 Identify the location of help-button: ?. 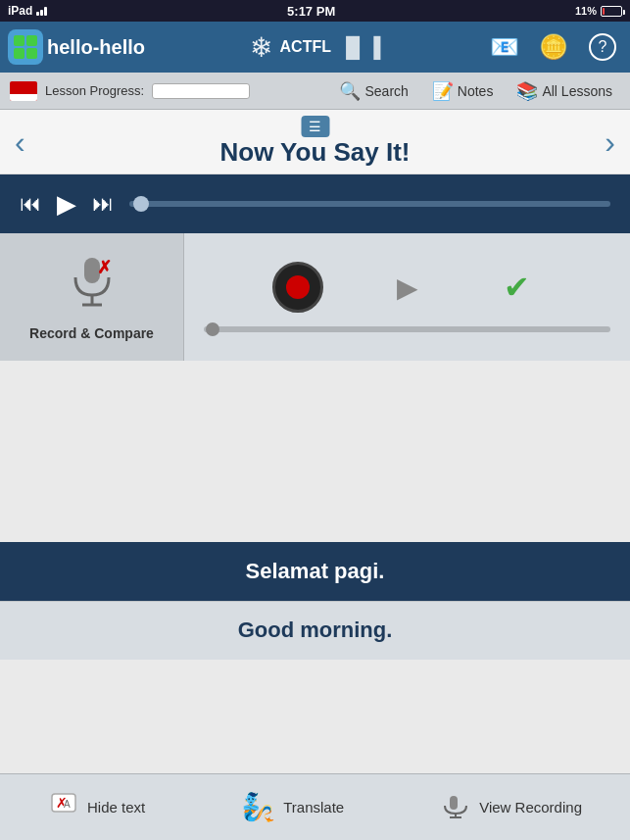
(603, 47).